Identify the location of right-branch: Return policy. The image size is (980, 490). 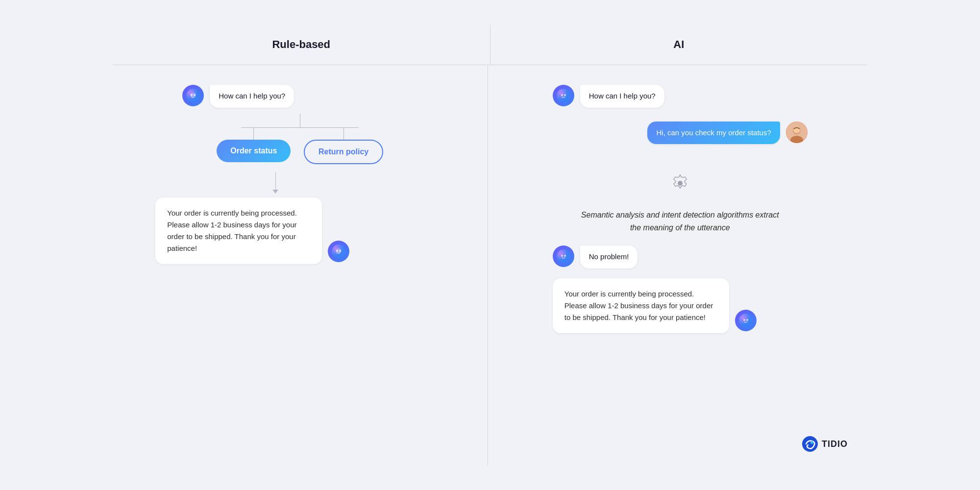
(343, 146).